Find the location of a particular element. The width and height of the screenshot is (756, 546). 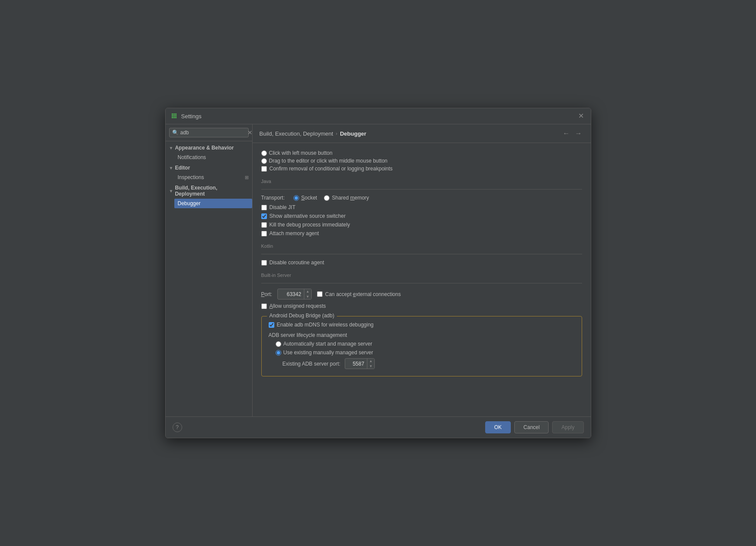

auto-start-radio is located at coordinates (278, 344).